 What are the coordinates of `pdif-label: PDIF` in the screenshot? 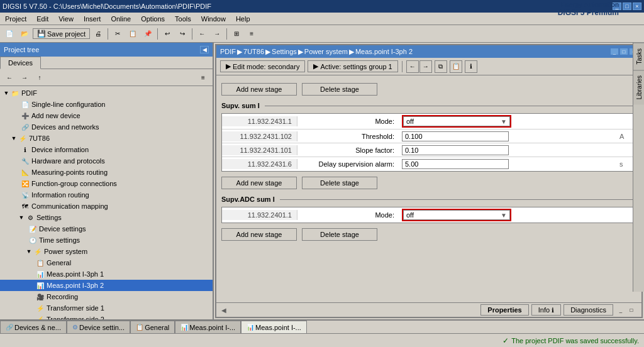 It's located at (29, 93).